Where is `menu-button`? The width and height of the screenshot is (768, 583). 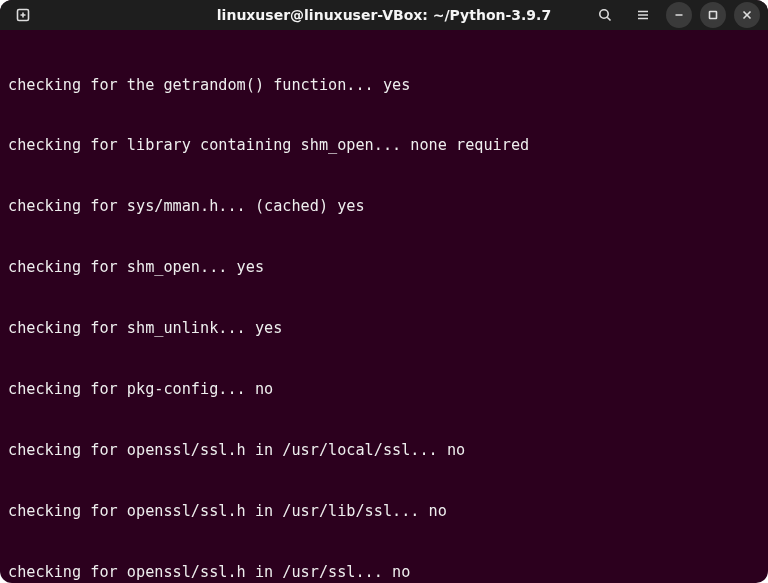 menu-button is located at coordinates (643, 15).